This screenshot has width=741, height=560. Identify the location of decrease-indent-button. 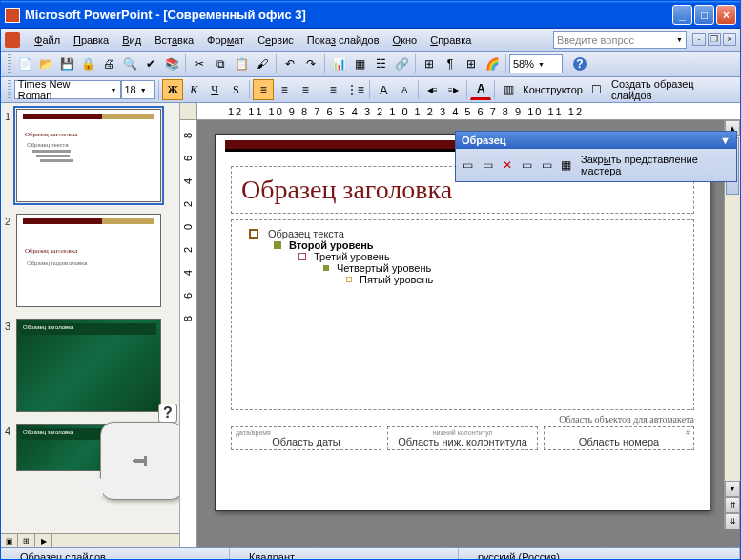
(432, 90).